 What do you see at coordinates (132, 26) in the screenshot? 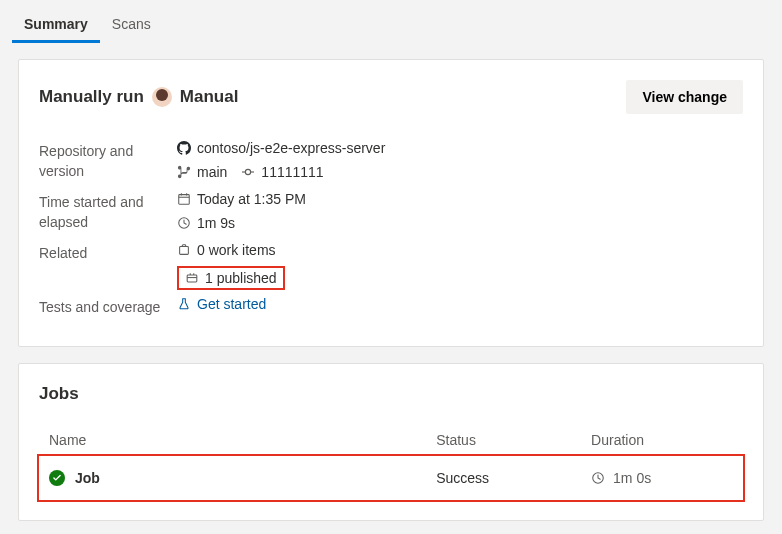
I see `tab-scans: Scans` at bounding box center [132, 26].